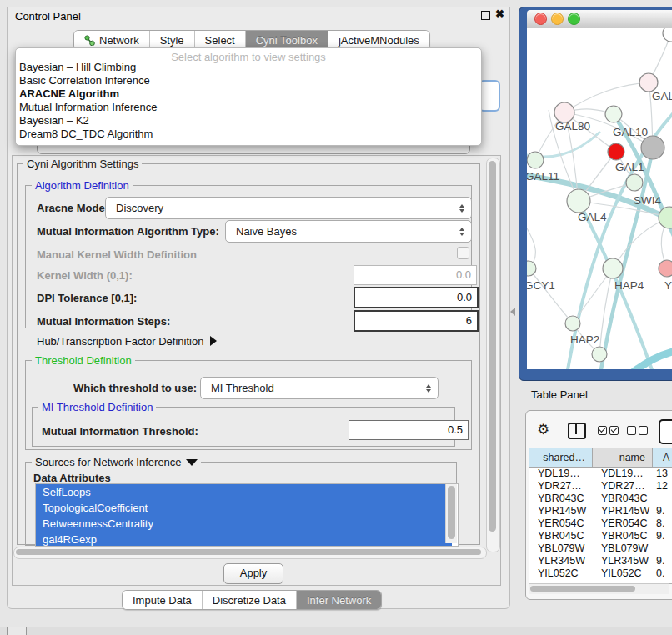 The image size is (672, 635). Describe the element at coordinates (557, 18) in the screenshot. I see `minimize-traffic-light` at that location.